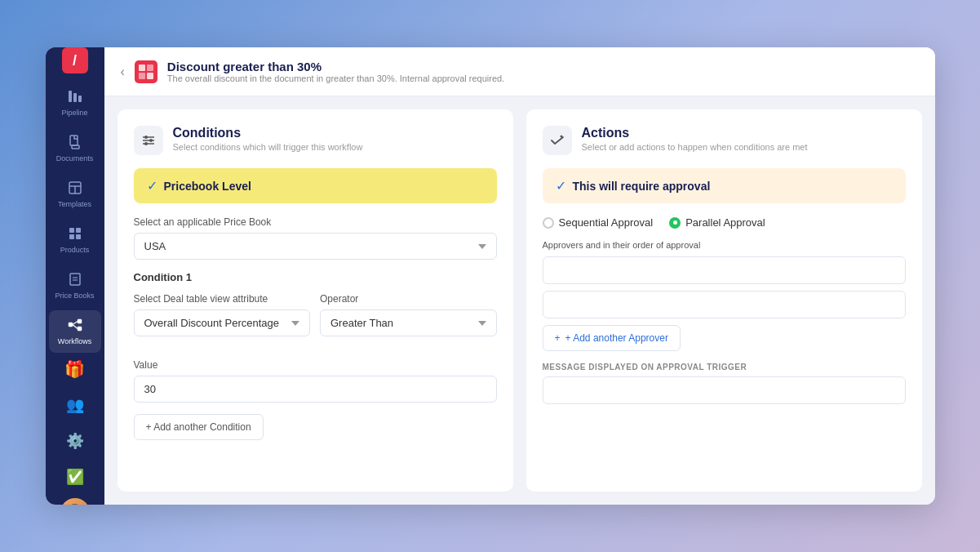 The width and height of the screenshot is (980, 552). What do you see at coordinates (222, 315) in the screenshot?
I see `attribute-group: Select Deal table view attribute Overall…` at bounding box center [222, 315].